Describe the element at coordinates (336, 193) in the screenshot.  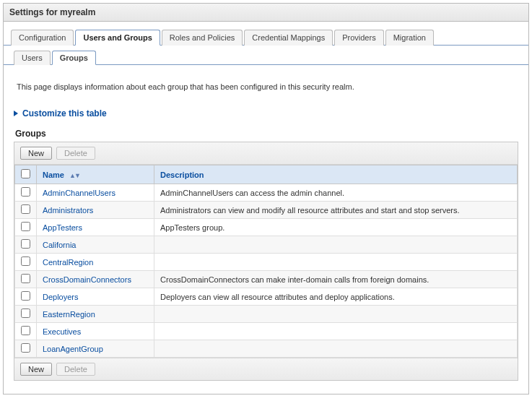
I see `row-description-cell: AdminChannelUsers can access the admin c…` at that location.